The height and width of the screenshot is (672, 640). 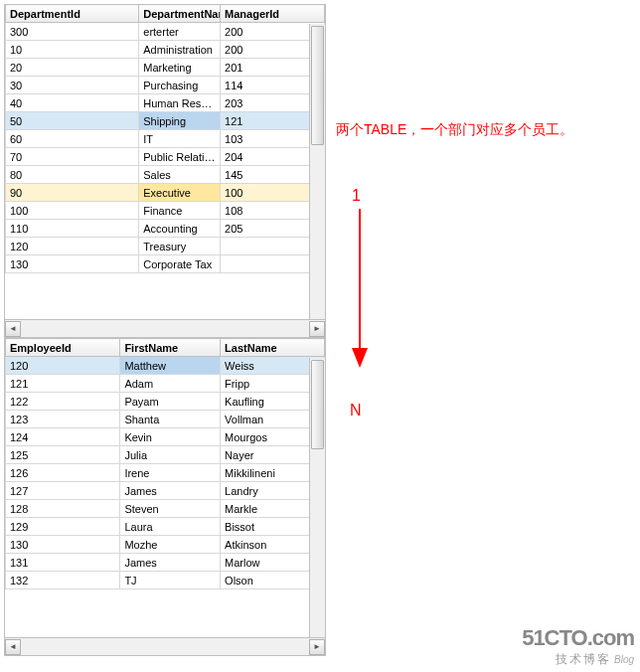 I want to click on table-cell: Human Resourc, so click(x=180, y=103).